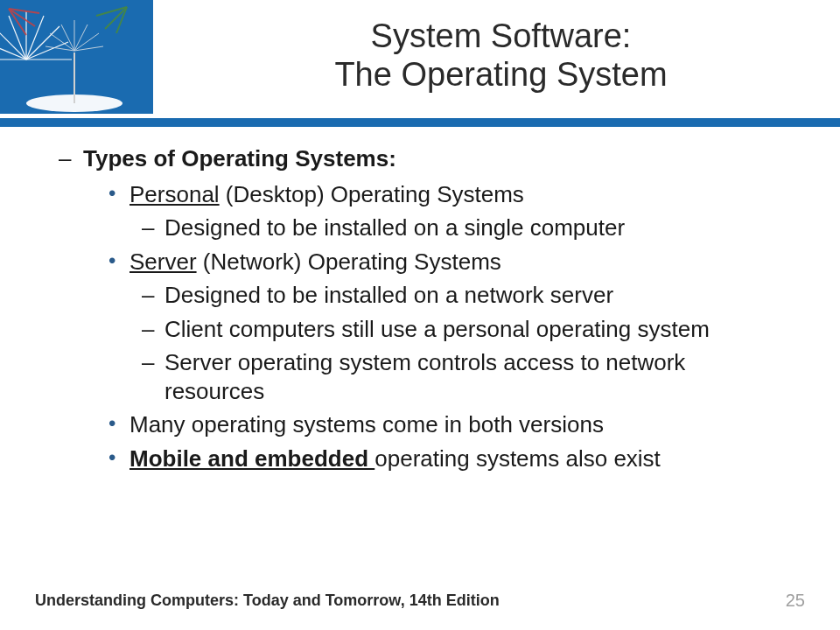  Describe the element at coordinates (480, 228) in the screenshot. I see `personal-sub-1: Designed to be installed on a single com…` at that location.